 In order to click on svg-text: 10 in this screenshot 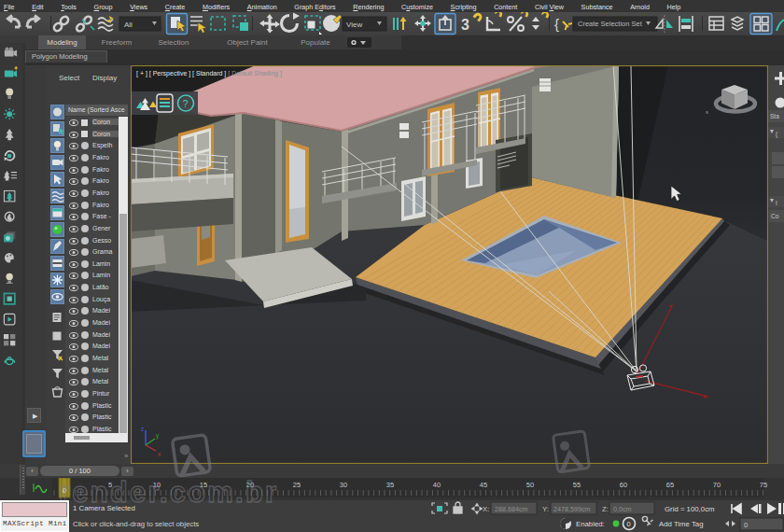, I will do `click(157, 485)`.